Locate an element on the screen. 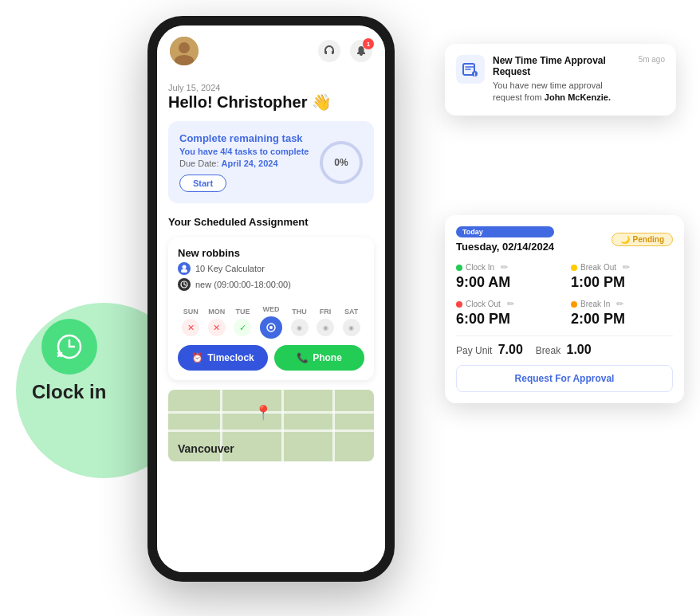 This screenshot has height=616, width=700. clock-in-value: 9:00 AM is located at coordinates (507, 282).